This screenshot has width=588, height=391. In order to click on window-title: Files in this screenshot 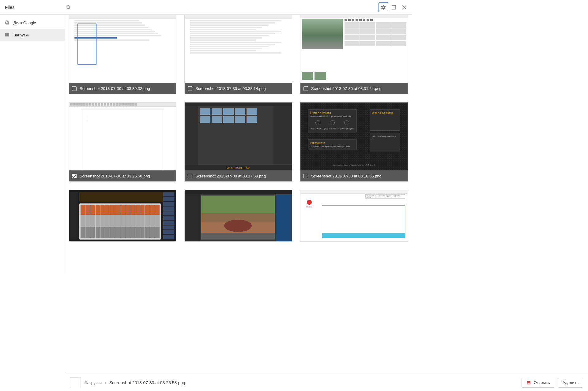, I will do `click(33, 7)`.